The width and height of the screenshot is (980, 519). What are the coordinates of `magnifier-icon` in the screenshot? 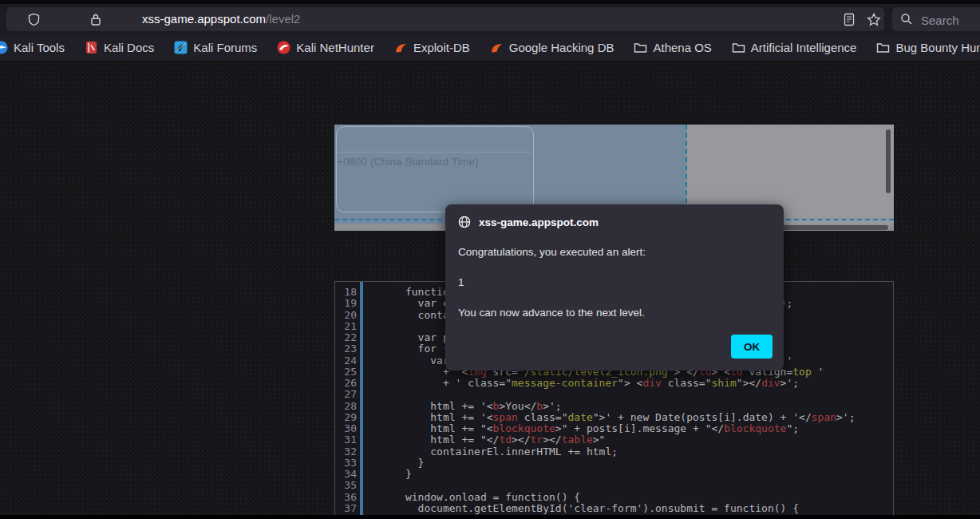 It's located at (907, 19).